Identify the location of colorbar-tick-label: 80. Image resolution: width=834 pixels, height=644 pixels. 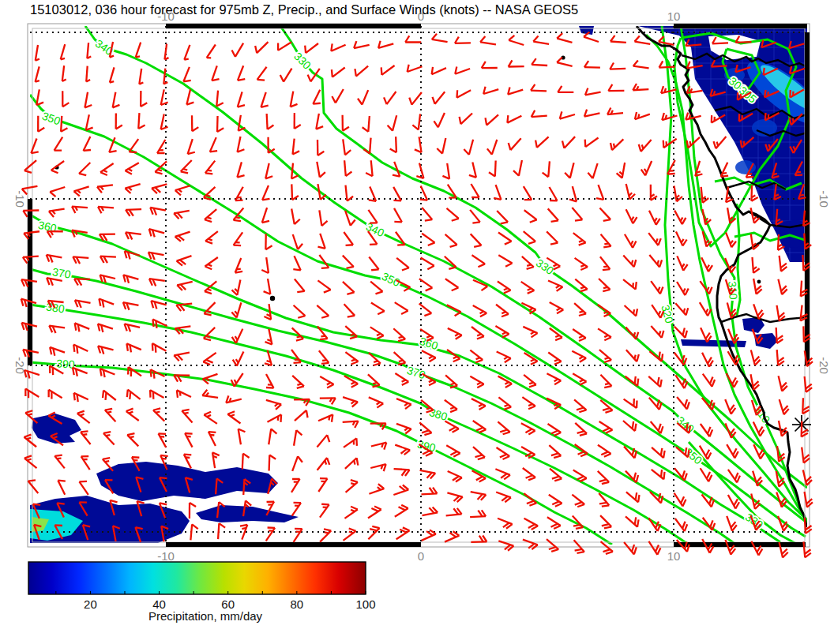
(297, 605).